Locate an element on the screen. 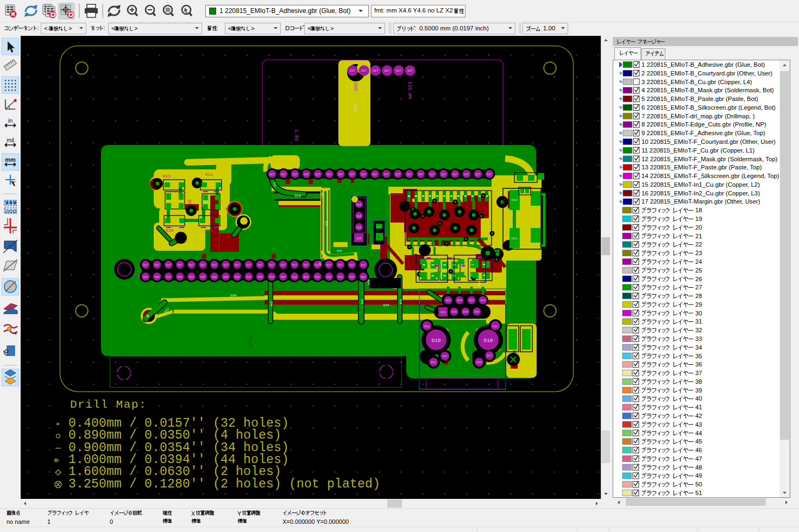  svg-text: Q1 is located at coordinates (190, 202).